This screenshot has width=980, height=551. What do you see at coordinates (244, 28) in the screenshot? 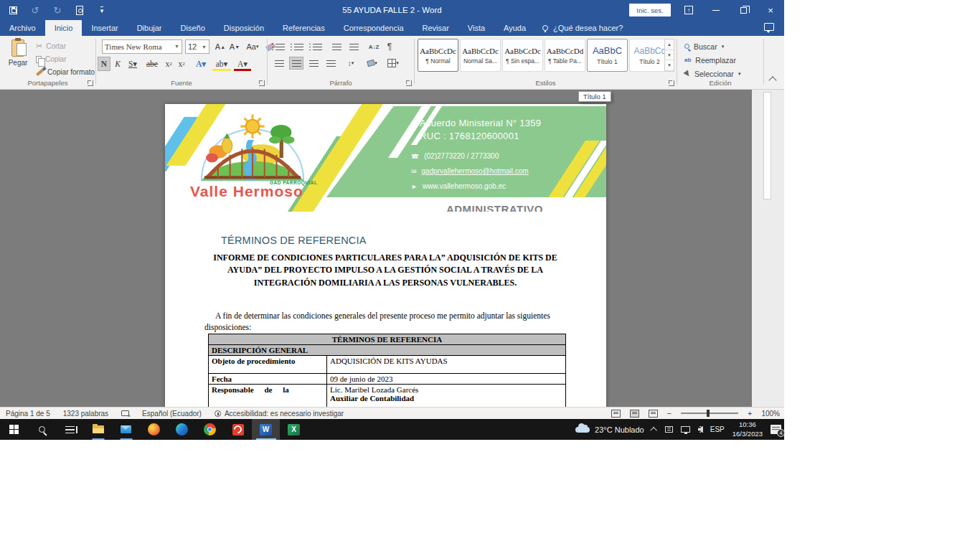
I see `tab-disposicion: Disposición` at bounding box center [244, 28].